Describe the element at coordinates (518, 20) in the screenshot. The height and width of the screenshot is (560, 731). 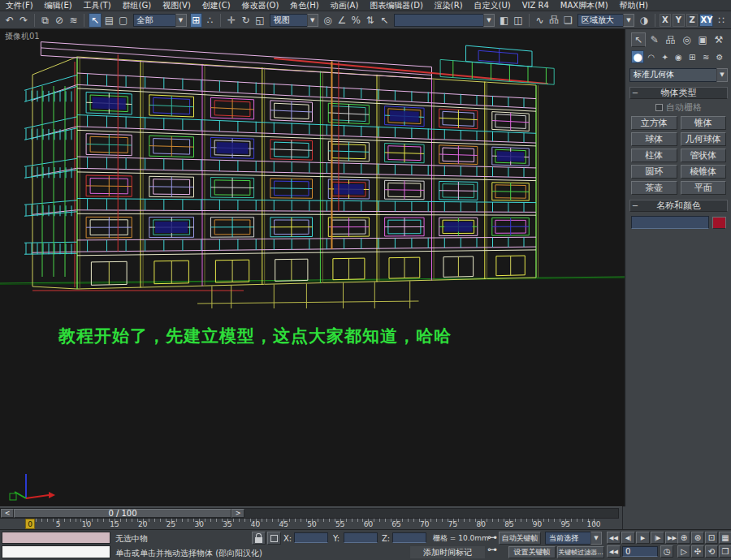
I see `align-icon: ◫` at that location.